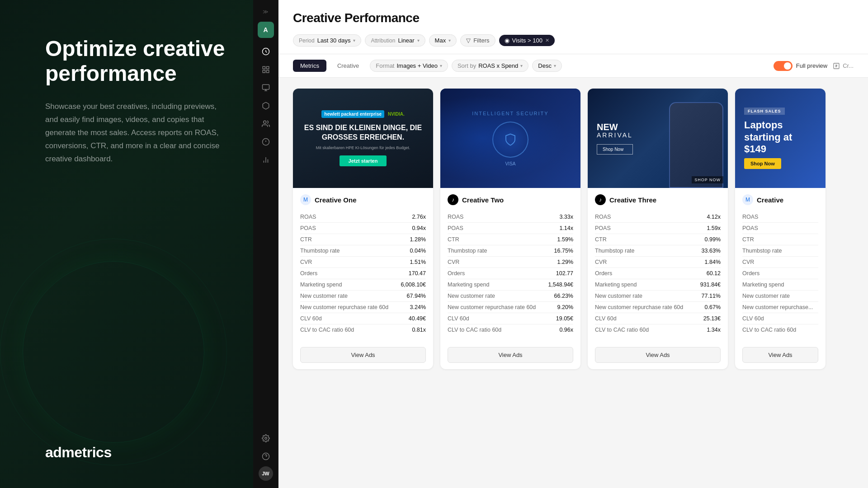 The height and width of the screenshot is (488, 868). Describe the element at coordinates (406, 41) in the screenshot. I see `filter-attribution-value: Linear` at that location.